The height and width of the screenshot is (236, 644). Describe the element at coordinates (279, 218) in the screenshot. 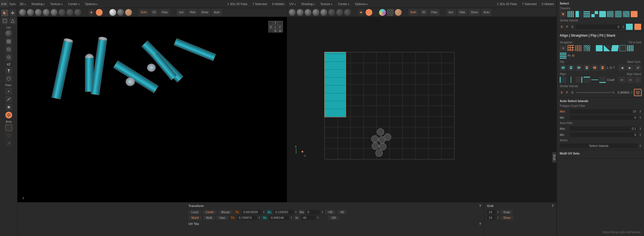

I see `sv-input: 0.496146` at that location.